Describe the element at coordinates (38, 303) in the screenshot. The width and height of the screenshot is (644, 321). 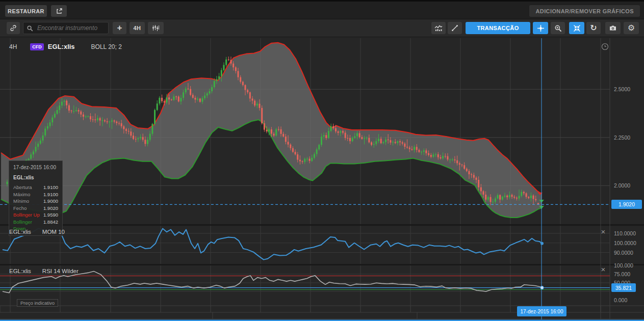
I see `indicative-price-note: Preço indicativo` at that location.